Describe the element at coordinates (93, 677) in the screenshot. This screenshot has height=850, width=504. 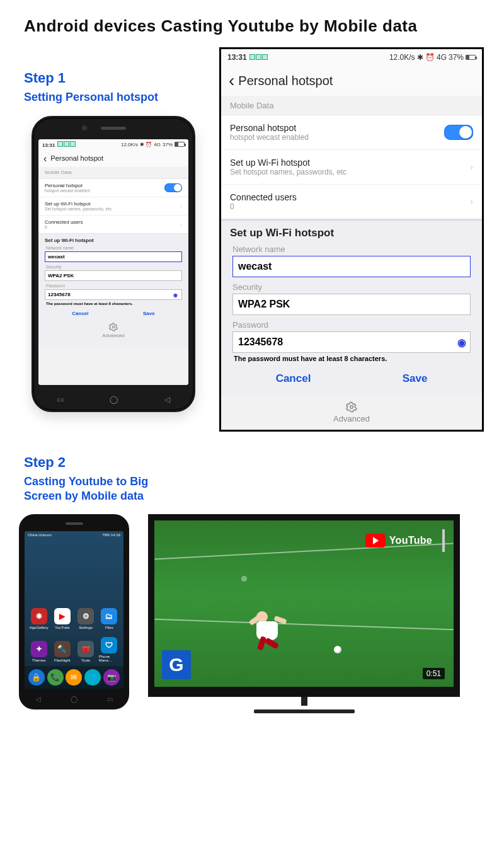
I see `dock-icon: 🌐` at that location.